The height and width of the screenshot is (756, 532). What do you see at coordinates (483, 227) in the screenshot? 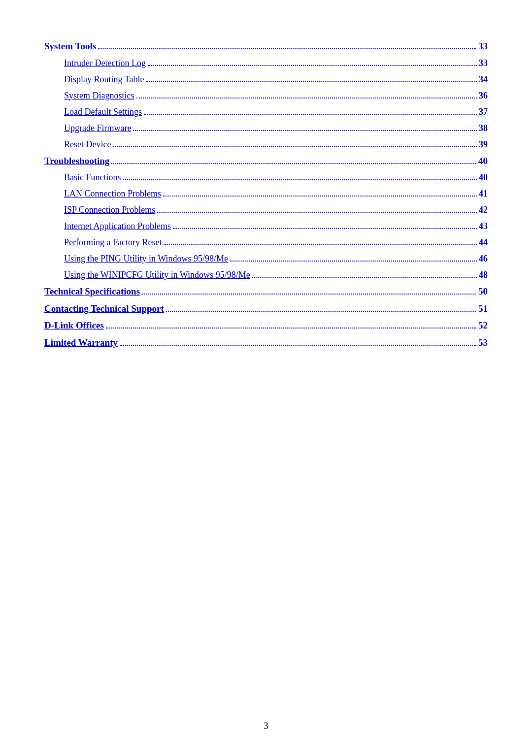
I see `toc-page-11: 43` at bounding box center [483, 227].